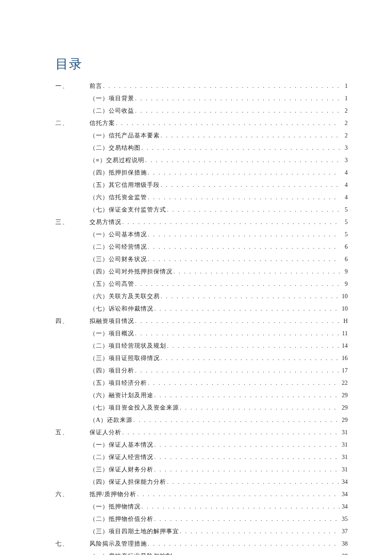 The image size is (392, 555). What do you see at coordinates (134, 408) in the screenshot?
I see `toc-entry-label: （七）项目资金投入及资金来源` at bounding box center [134, 408].